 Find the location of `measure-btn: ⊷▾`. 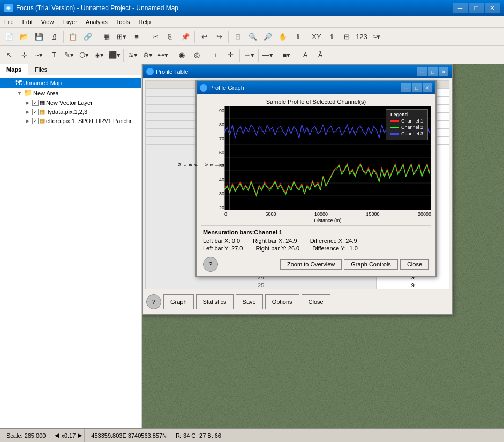

measure-btn: ⊷▾ is located at coordinates (163, 55).